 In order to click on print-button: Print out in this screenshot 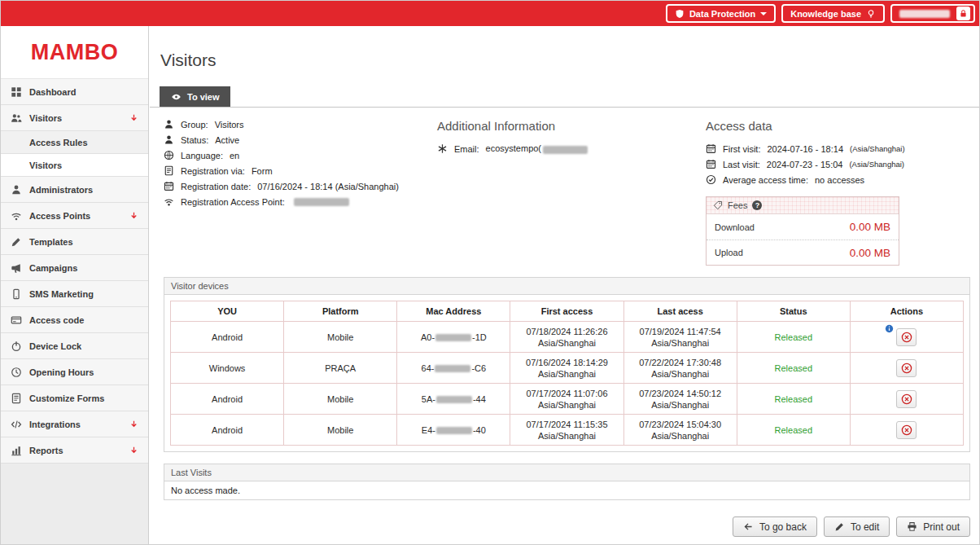, I will do `click(933, 526)`.